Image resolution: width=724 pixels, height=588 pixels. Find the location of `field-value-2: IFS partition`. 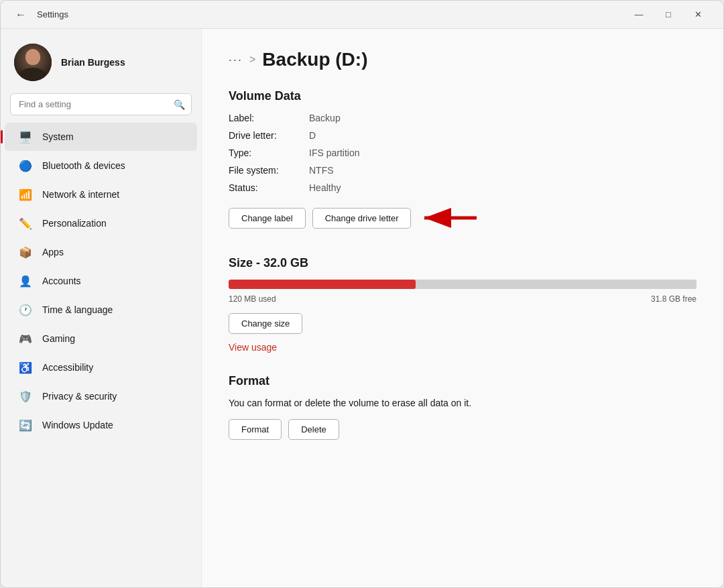

field-value-2: IFS partition is located at coordinates (503, 153).